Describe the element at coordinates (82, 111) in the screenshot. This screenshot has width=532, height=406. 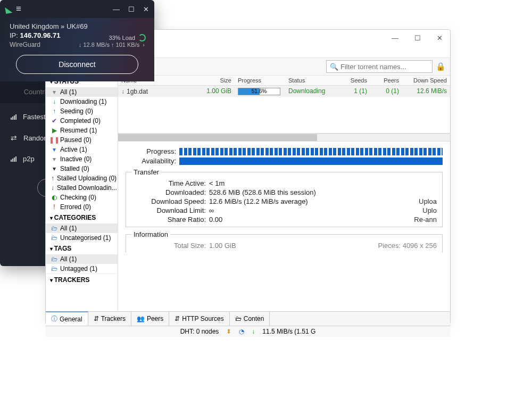
I see `sidebar-item-seeding: ↑Seeding (0)` at that location.